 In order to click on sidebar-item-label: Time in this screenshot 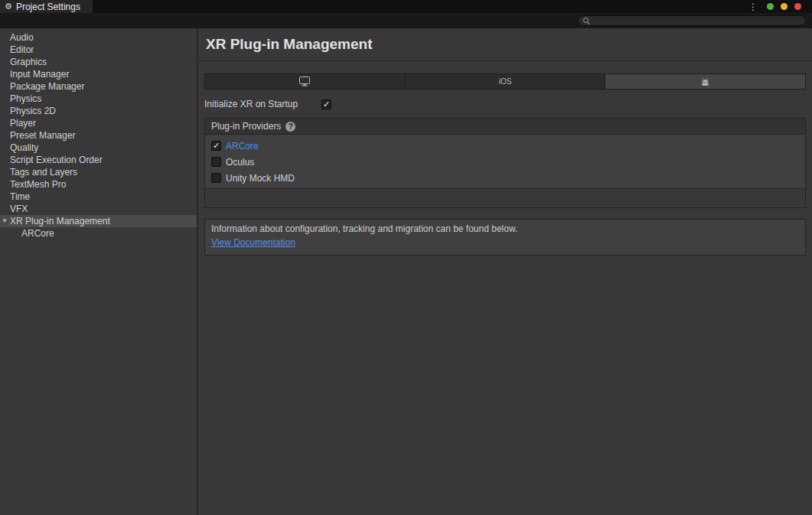, I will do `click(20, 197)`.